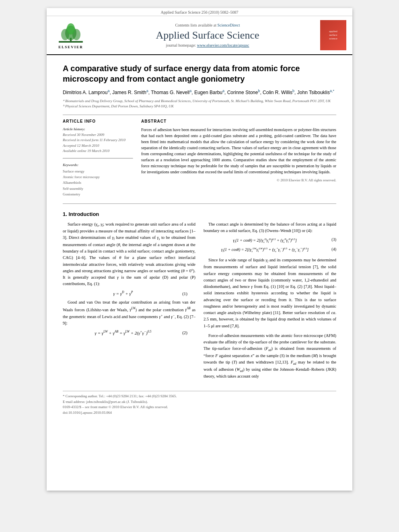 The image size is (399, 532). I want to click on equation-2-block: γ = γLW + γAB = γLW + 2(γ+γ−)0.5 (2), so click(129, 333).